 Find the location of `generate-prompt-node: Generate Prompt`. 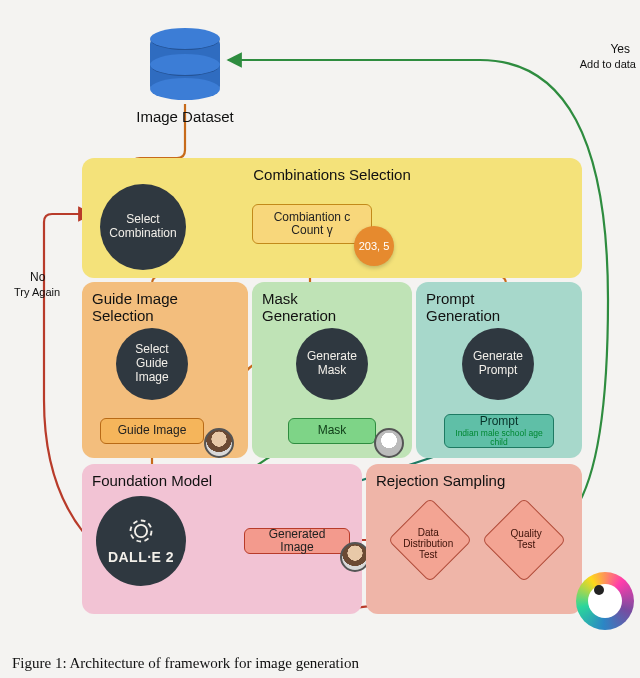

generate-prompt-node: Generate Prompt is located at coordinates (498, 364).